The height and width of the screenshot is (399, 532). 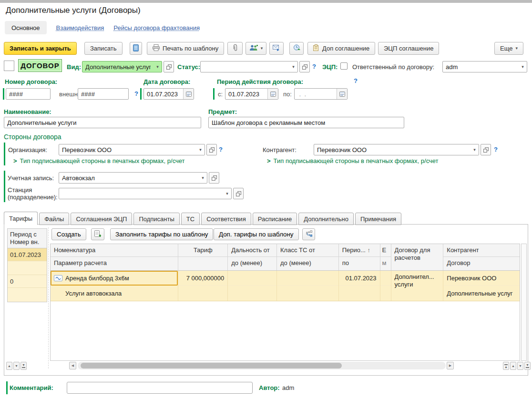 What do you see at coordinates (481, 257) in the screenshot?
I see `column-counterparty: Контрагент Договор` at bounding box center [481, 257].